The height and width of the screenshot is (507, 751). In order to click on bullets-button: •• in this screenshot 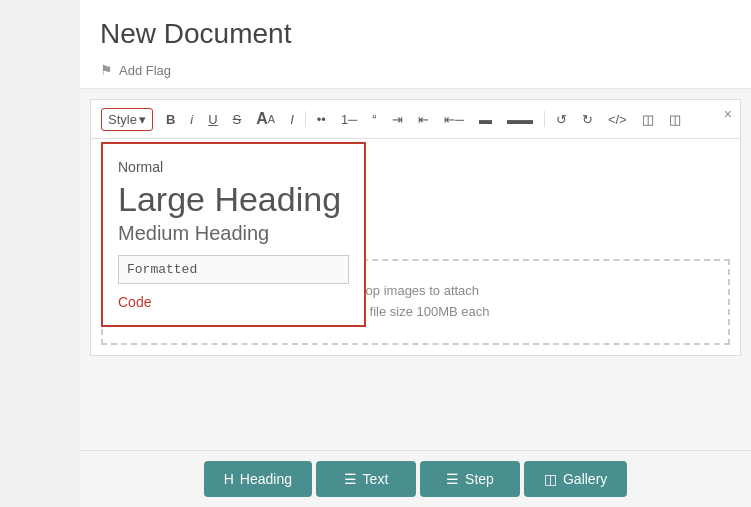, I will do `click(322, 120)`.